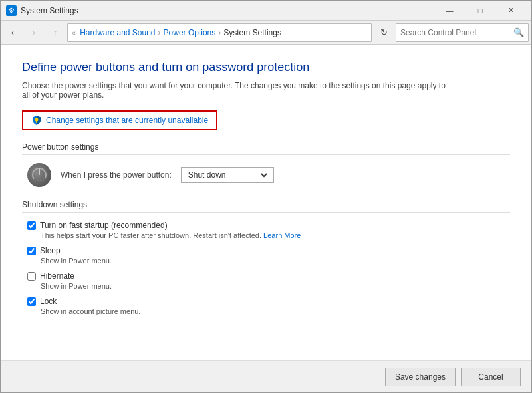 This screenshot has height=393, width=532. I want to click on hibernate-checkbox, so click(32, 277).